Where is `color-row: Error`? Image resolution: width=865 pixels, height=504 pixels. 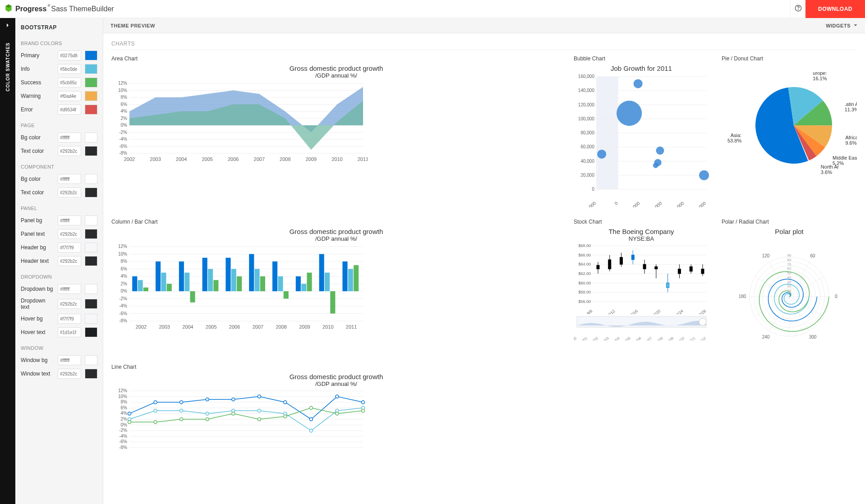
color-row: Error is located at coordinates (59, 110).